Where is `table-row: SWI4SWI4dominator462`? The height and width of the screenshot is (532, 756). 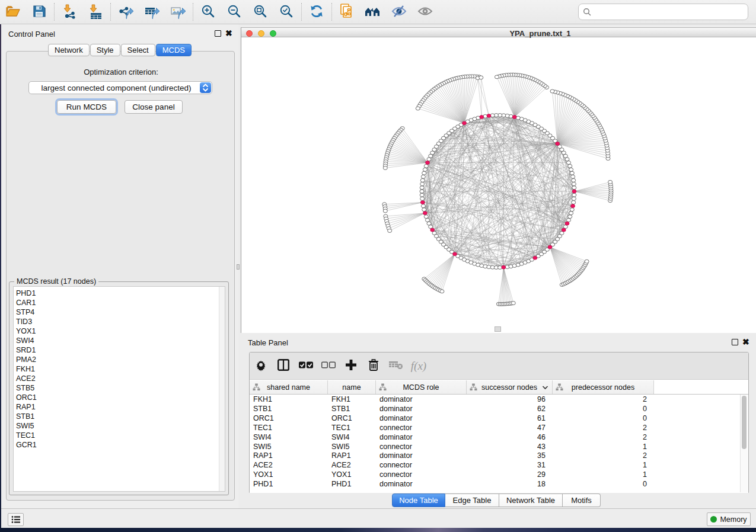
table-row: SWI4SWI4dominator462 is located at coordinates (499, 437).